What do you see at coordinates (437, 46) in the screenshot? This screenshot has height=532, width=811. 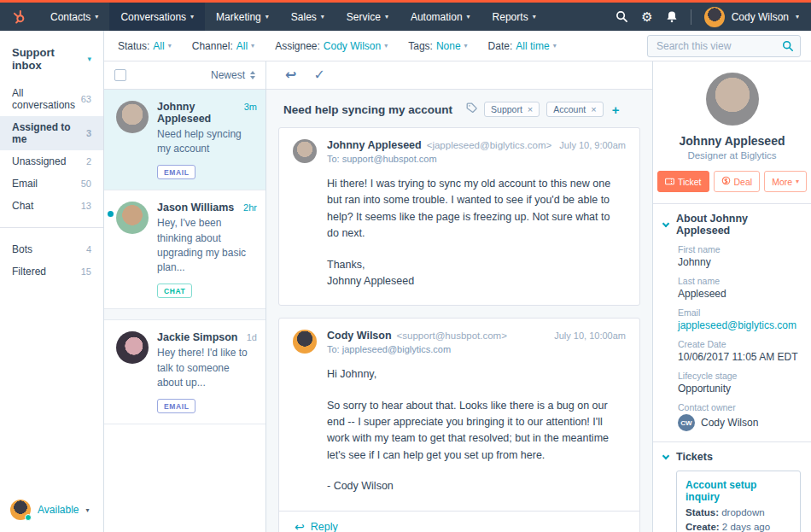 I see `filter-tags: Tags: None ▾` at bounding box center [437, 46].